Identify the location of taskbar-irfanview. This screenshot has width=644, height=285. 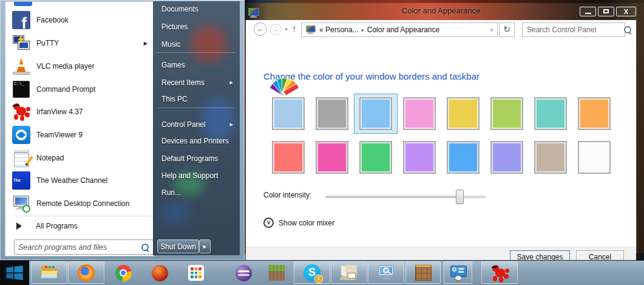
(500, 272).